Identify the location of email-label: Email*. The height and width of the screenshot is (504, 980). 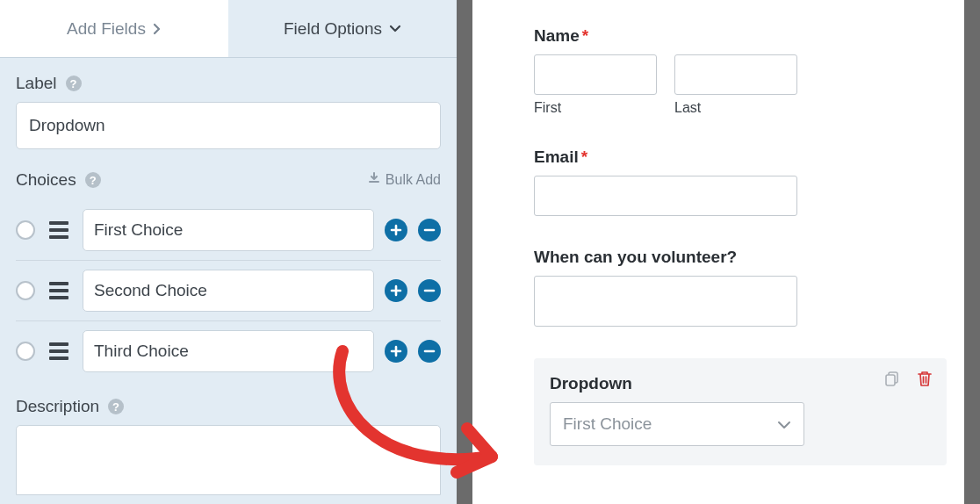
(746, 157).